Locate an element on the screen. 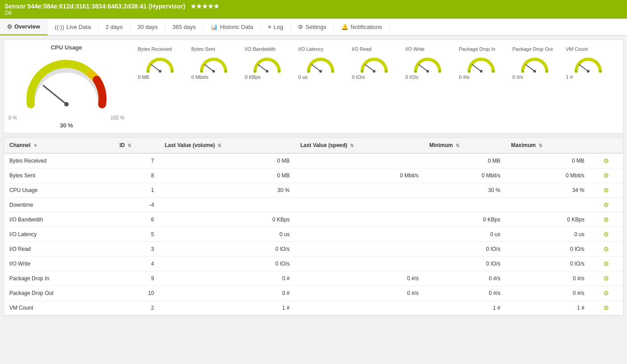 This screenshot has height=364, width=627. cell-channel-6: I/O Read is located at coordinates (59, 249).